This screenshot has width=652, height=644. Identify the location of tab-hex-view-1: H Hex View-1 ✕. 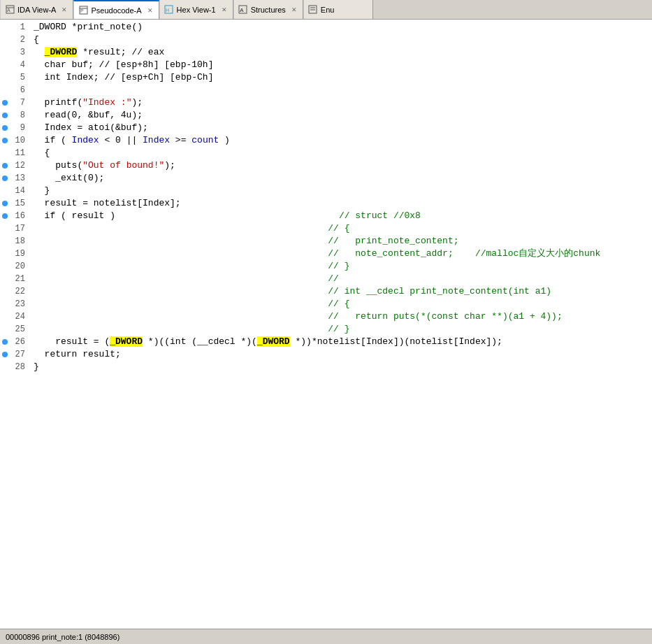
(196, 10).